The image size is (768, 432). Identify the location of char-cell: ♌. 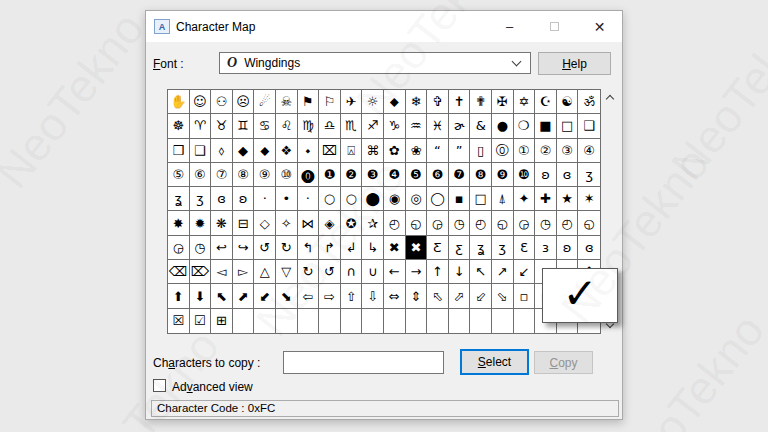
(287, 126).